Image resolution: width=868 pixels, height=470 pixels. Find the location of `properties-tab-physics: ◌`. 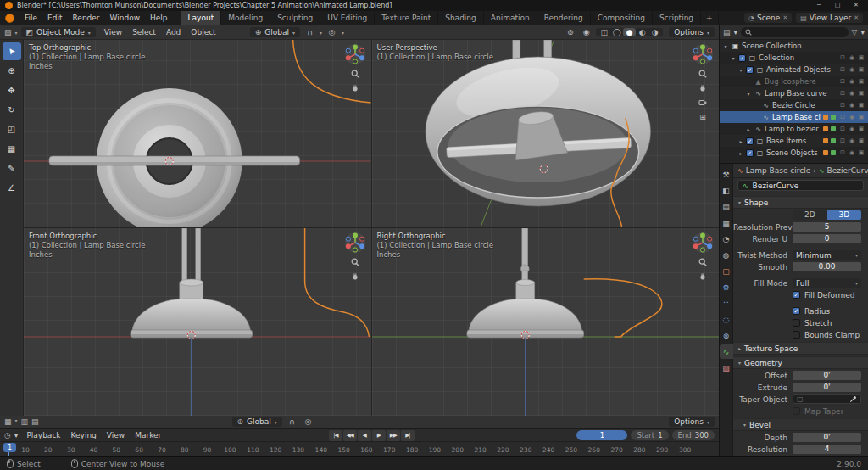

properties-tab-physics: ◌ is located at coordinates (726, 319).